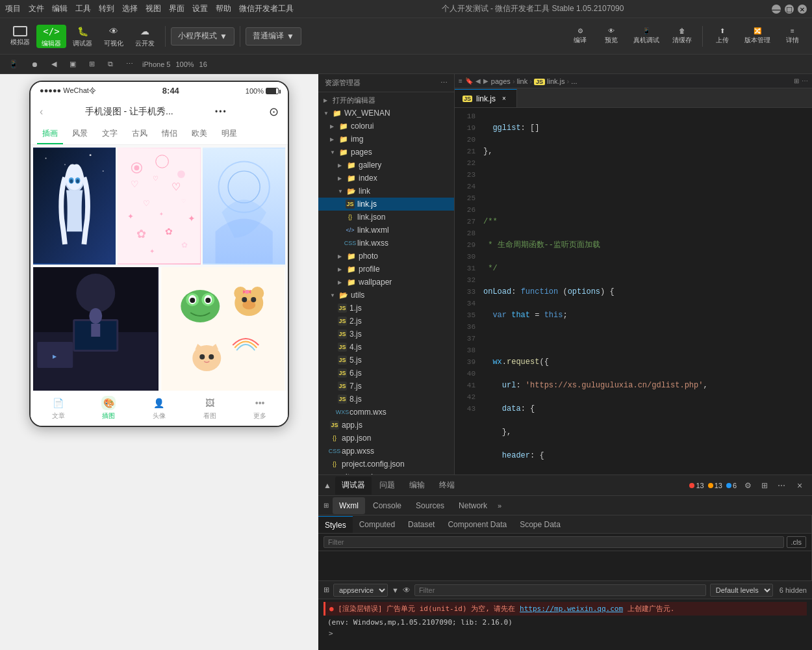 The width and height of the screenshot is (812, 650). Describe the element at coordinates (504, 99) in the screenshot. I see `tab-close-icon: ×` at that location.